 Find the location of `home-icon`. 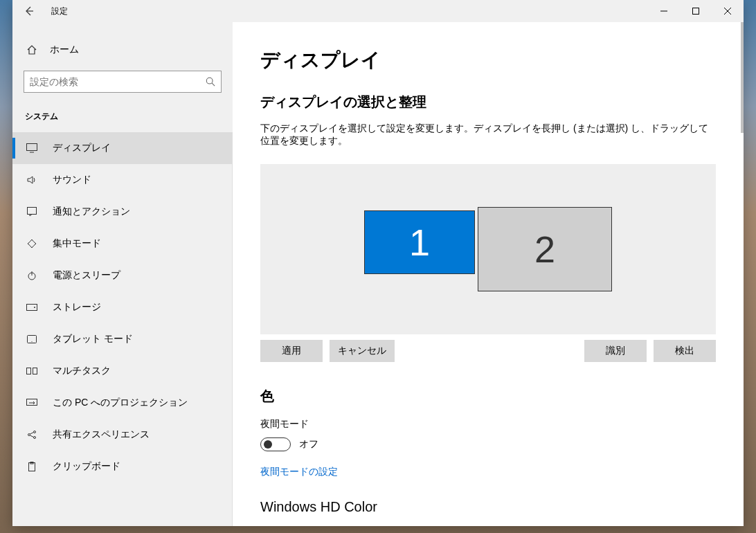

home-icon is located at coordinates (32, 50).